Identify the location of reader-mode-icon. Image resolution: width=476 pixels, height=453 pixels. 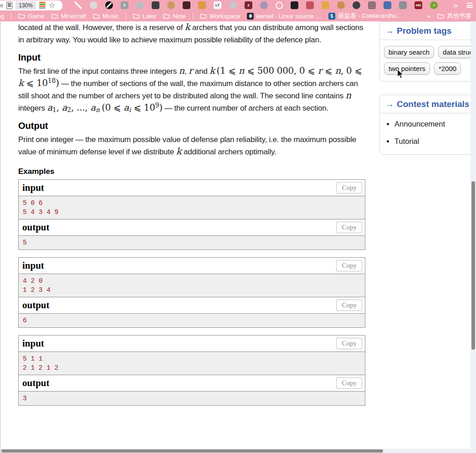
(9, 5).